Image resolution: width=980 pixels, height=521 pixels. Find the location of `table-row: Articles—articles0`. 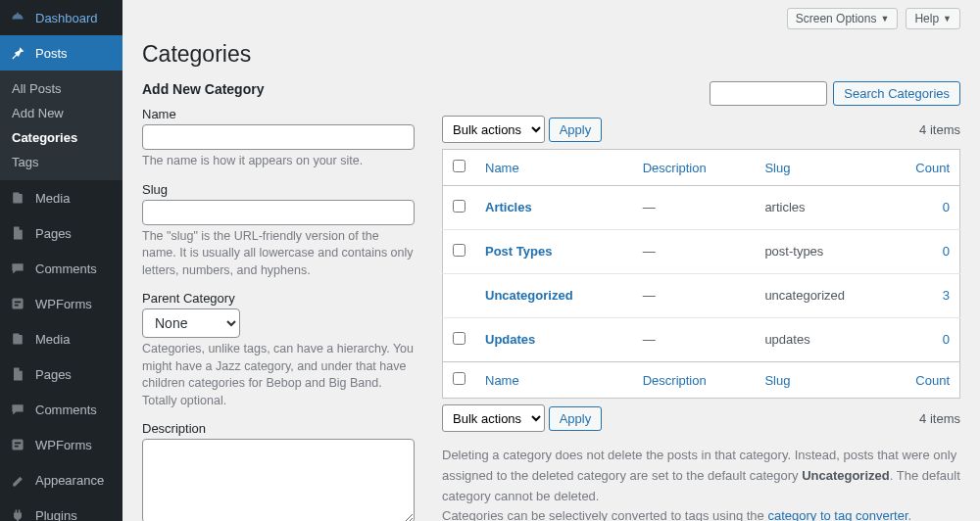

table-row: Articles—articles0 is located at coordinates (702, 208).